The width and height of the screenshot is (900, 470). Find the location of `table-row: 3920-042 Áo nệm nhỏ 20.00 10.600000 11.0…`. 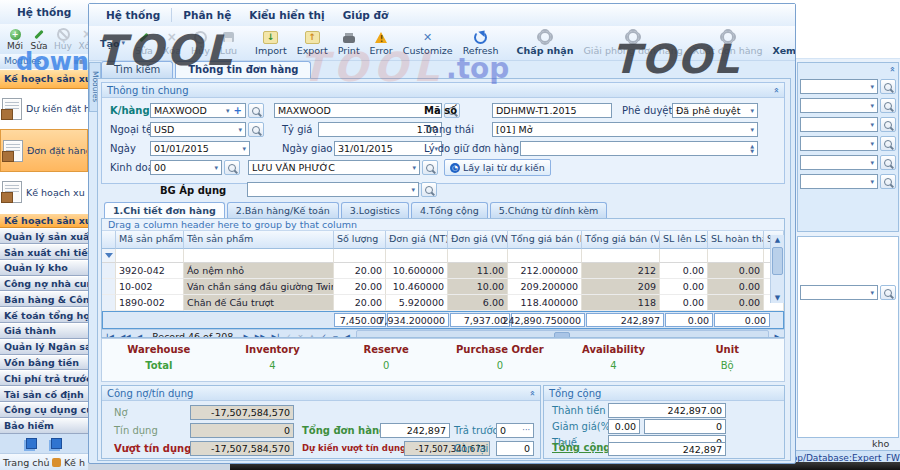

table-row: 3920-042 Áo nệm nhỏ 20.00 10.600000 11.0… is located at coordinates (443, 271).